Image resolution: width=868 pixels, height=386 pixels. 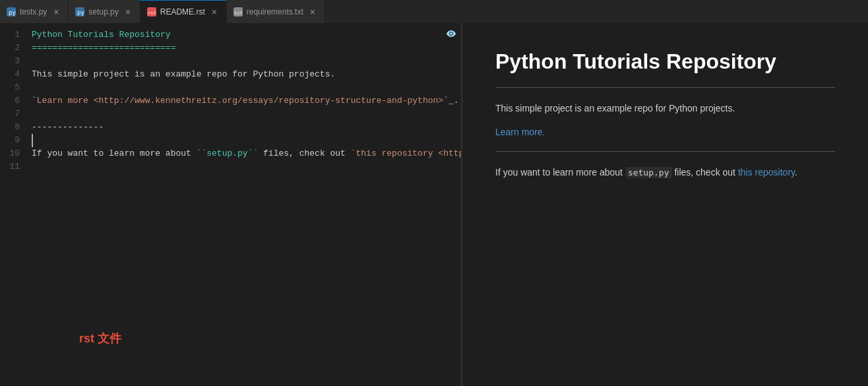 What do you see at coordinates (104, 12) in the screenshot?
I see `tab-setup-py: py setup.py ×` at bounding box center [104, 12].